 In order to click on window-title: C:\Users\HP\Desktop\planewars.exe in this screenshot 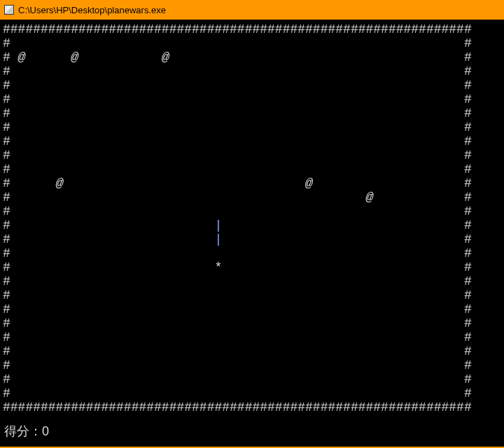, I will do `click(92, 10)`.